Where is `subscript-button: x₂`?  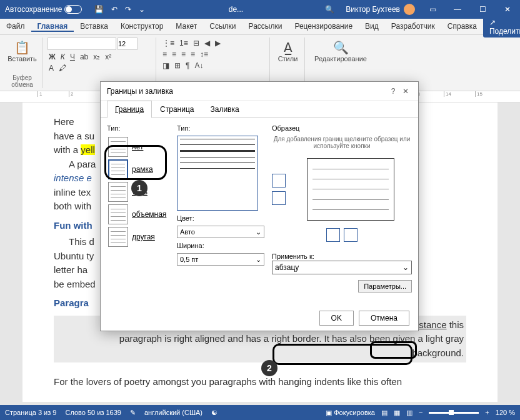
subscript-button: x₂ is located at coordinates (96, 57).